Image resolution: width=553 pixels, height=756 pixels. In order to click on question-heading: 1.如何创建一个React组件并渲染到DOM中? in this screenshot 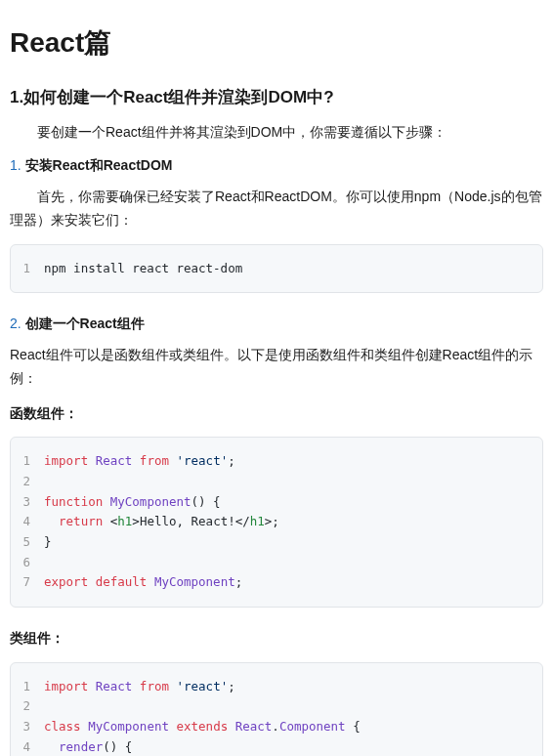, I will do `click(276, 98)`.